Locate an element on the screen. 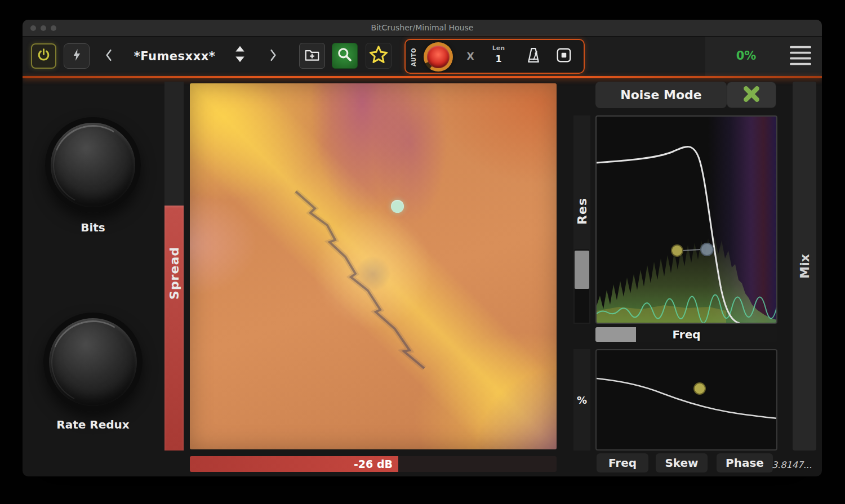 The image size is (845, 504). previous-preset-button is located at coordinates (109, 56).